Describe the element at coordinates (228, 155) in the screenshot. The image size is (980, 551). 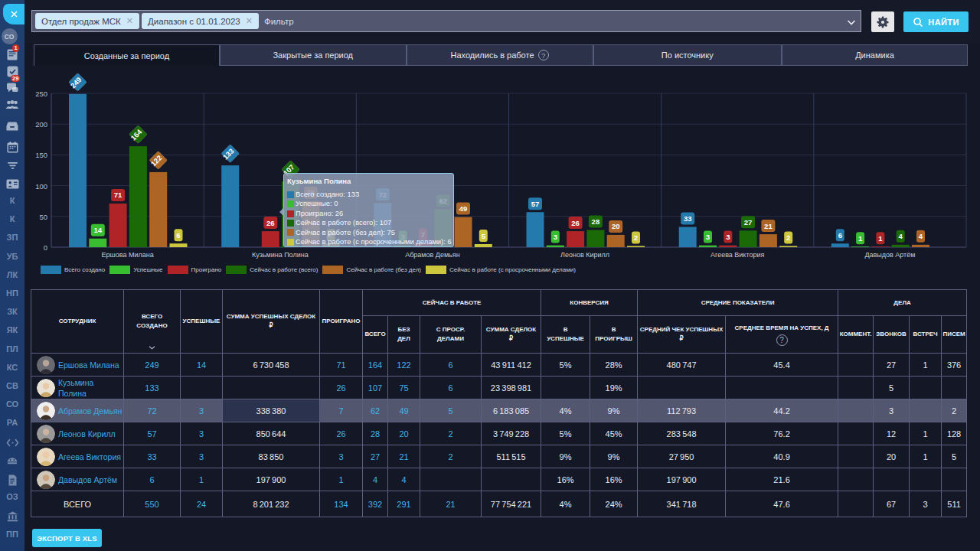
I see `svg-text: 133` at that location.